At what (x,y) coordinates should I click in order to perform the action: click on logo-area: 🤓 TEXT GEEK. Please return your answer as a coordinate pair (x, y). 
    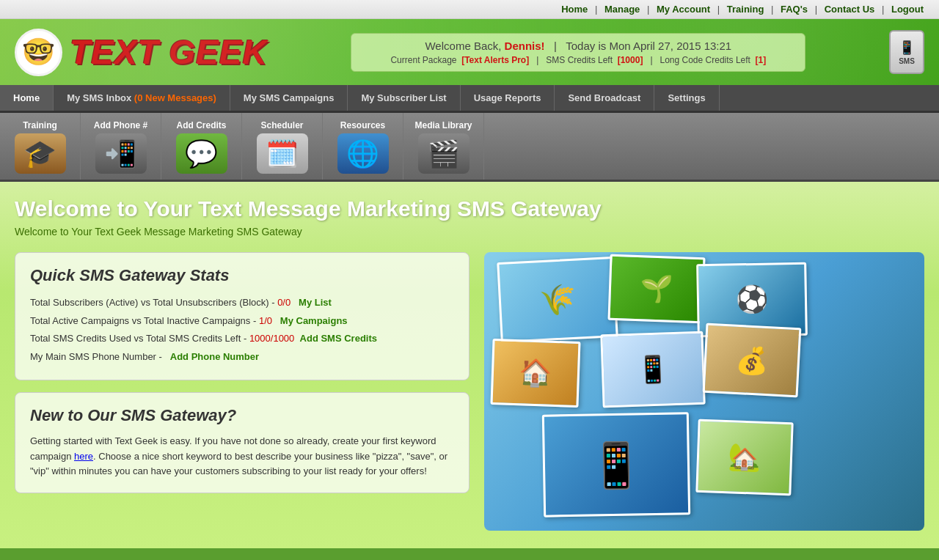
    Looking at the image, I should click on (141, 53).